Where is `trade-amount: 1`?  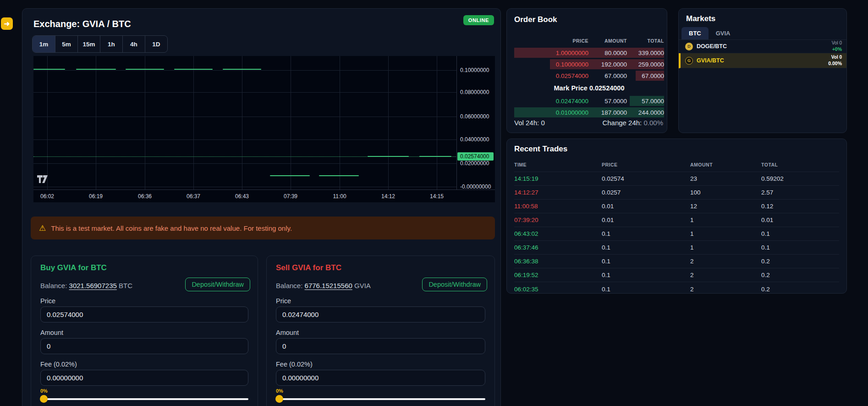
trade-amount: 1 is located at coordinates (726, 220).